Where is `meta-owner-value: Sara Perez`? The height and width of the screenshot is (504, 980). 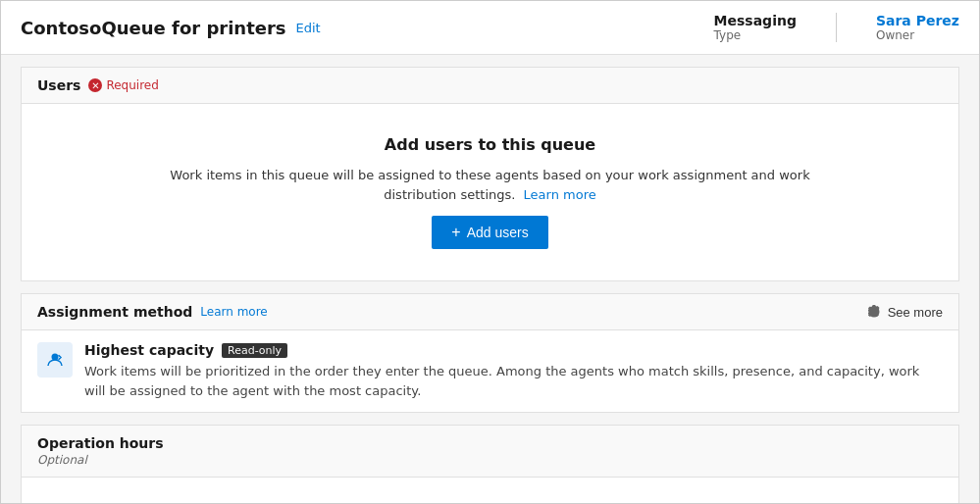
meta-owner-value: Sara Perez is located at coordinates (918, 21).